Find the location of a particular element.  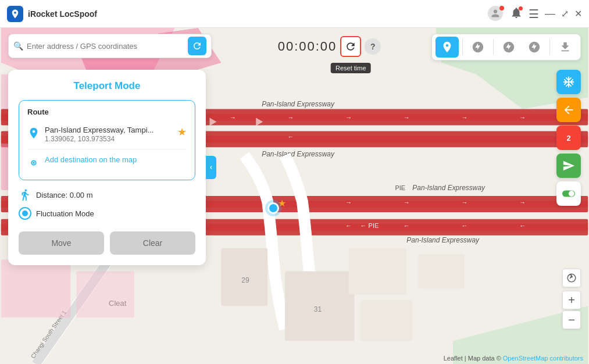

map-attribution: Leaflet | Map data © OpenStreetMap contr… is located at coordinates (513, 358).